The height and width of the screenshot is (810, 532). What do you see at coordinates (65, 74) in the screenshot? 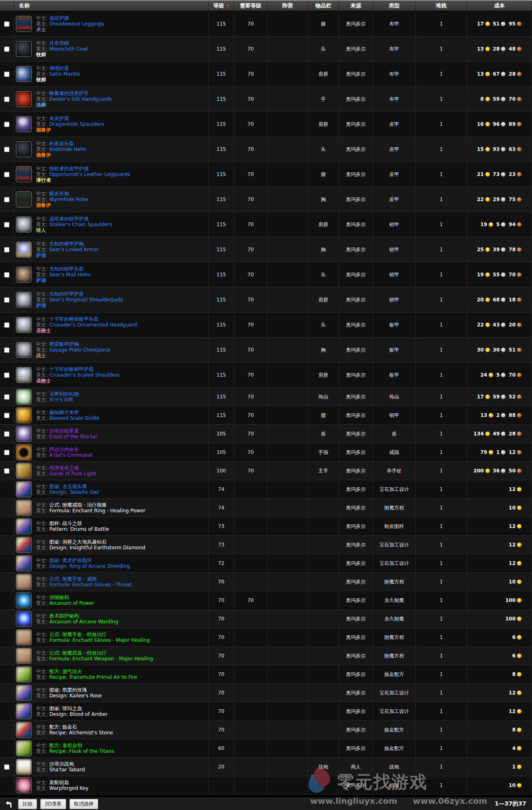
I see `item-name-en: Satin Mantle` at bounding box center [65, 74].